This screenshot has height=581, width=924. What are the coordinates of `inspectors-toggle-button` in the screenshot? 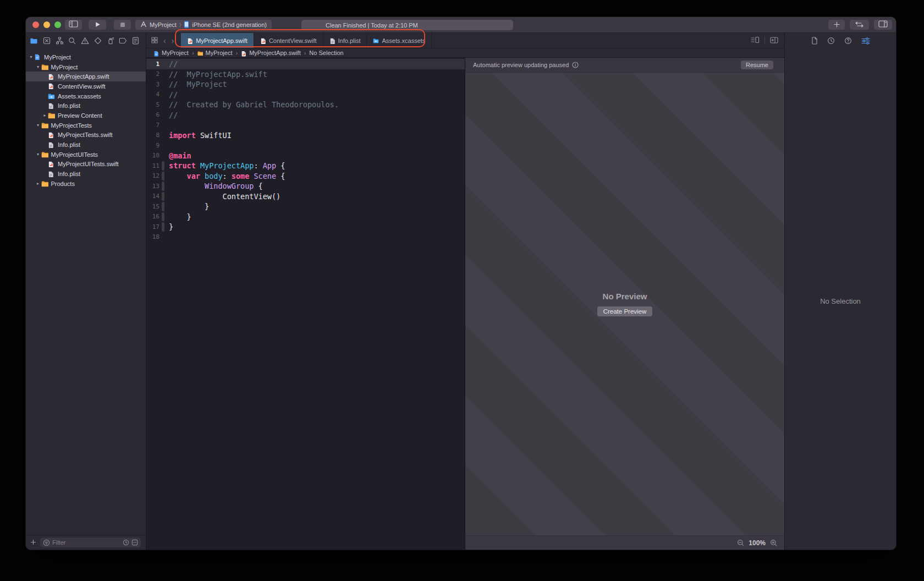 It's located at (883, 25).